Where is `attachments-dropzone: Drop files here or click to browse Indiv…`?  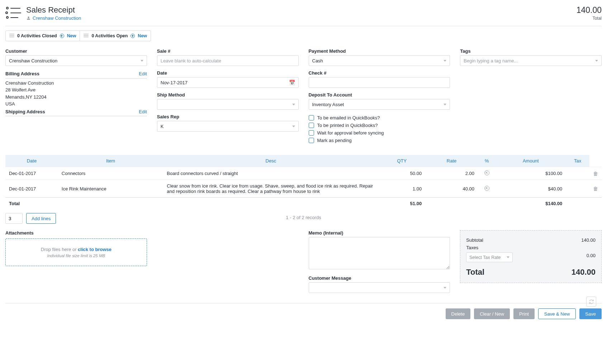 attachments-dropzone: Drop files here or click to browse Indiv… is located at coordinates (76, 252).